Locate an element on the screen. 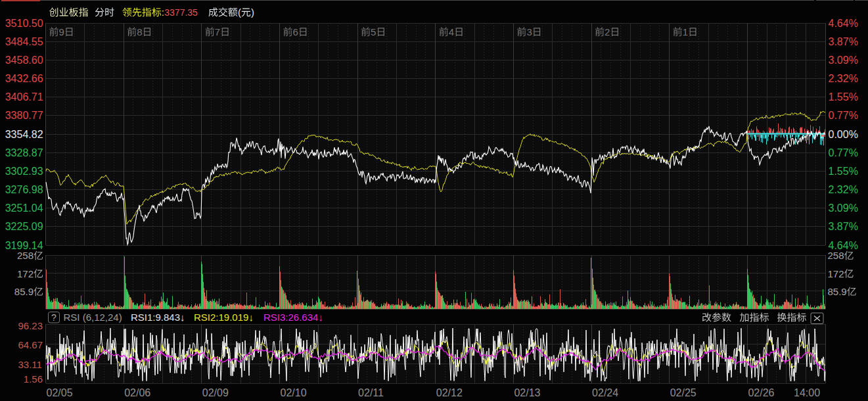  svg-text: RSI3:26.634↓ is located at coordinates (293, 317).